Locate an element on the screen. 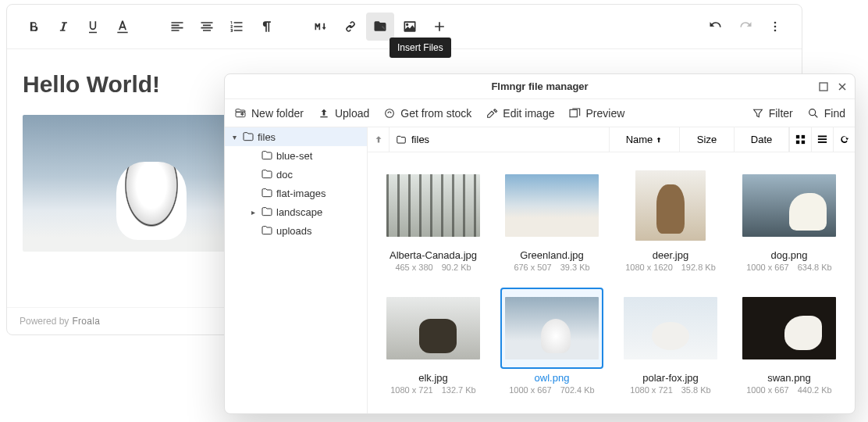 The width and height of the screenshot is (868, 422). file-name: Greenland.jpg is located at coordinates (552, 255).